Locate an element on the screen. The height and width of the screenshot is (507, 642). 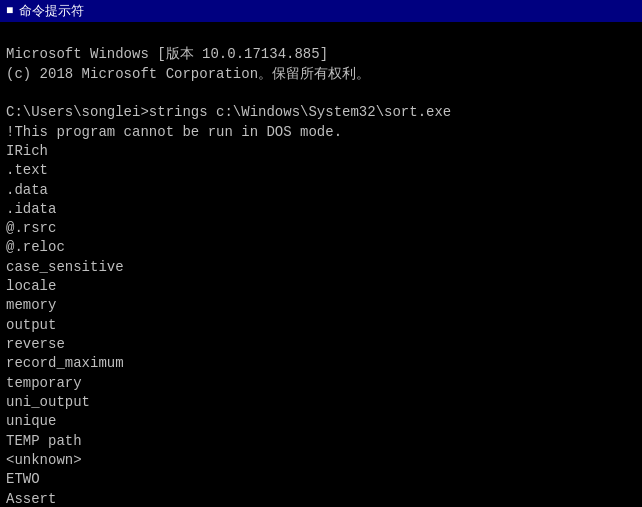
console-line: .idata is located at coordinates (321, 210).